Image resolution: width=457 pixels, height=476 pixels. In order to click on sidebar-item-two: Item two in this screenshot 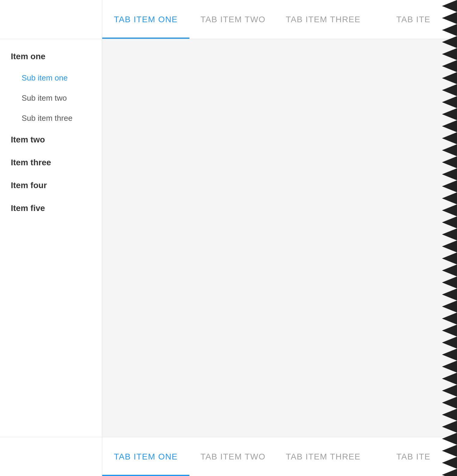, I will do `click(51, 140)`.